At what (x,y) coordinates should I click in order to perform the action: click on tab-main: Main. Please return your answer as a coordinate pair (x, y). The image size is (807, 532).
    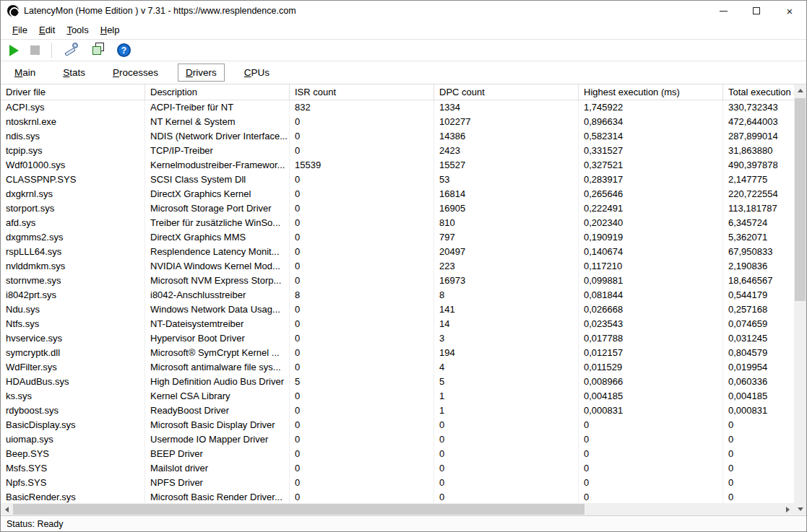
    Looking at the image, I should click on (25, 72).